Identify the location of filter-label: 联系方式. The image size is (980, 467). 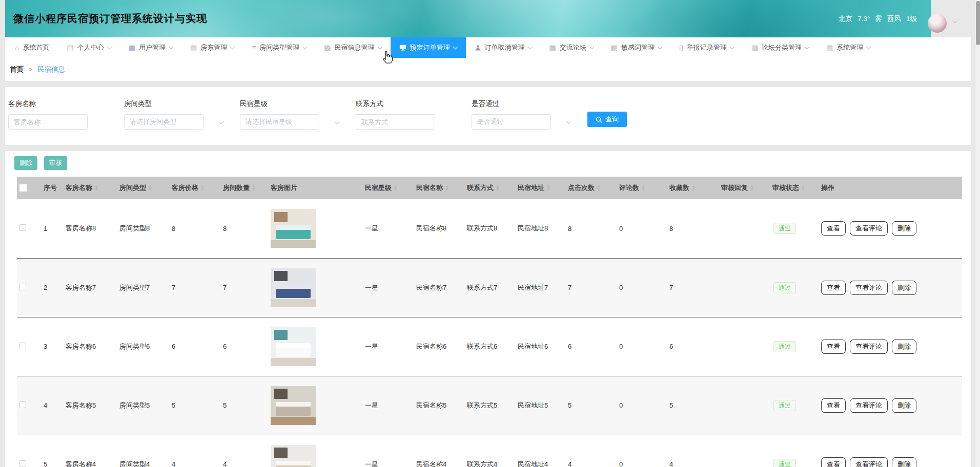
(404, 104).